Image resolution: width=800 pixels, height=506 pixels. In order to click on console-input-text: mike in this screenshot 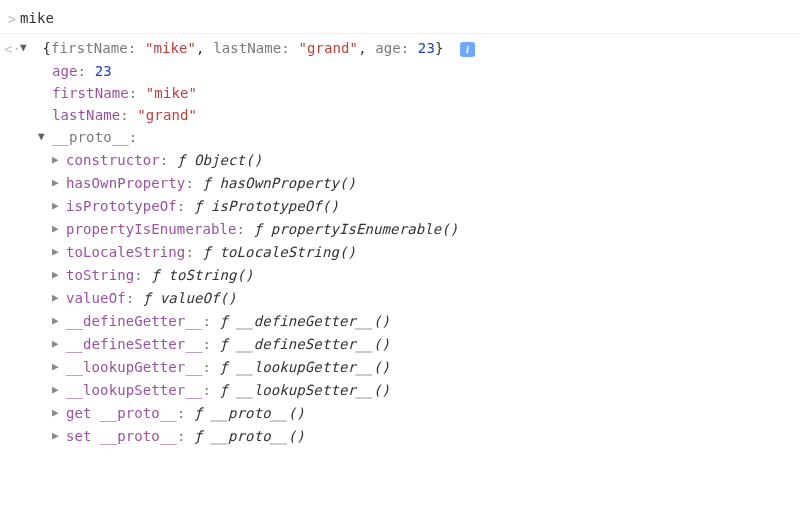, I will do `click(406, 18)`.